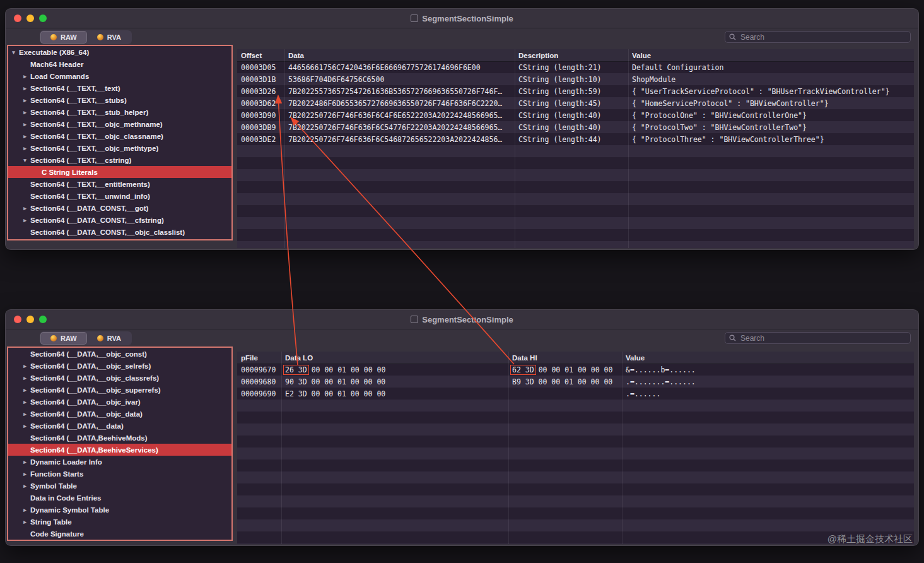 Image resolution: width=924 pixels, height=563 pixels. What do you see at coordinates (575, 394) in the screenshot?
I see `table-row: 00009690E2 3D 00 00 01 00 00 00.=......` at bounding box center [575, 394].